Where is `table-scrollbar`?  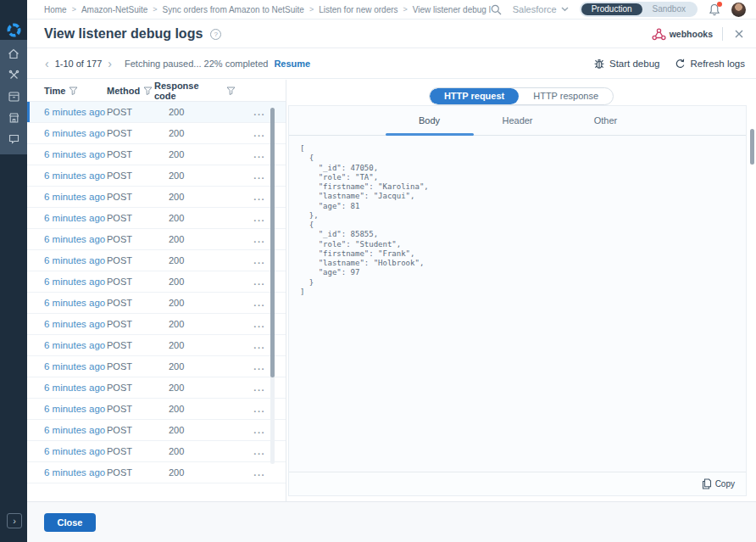
table-scrollbar is located at coordinates (273, 243).